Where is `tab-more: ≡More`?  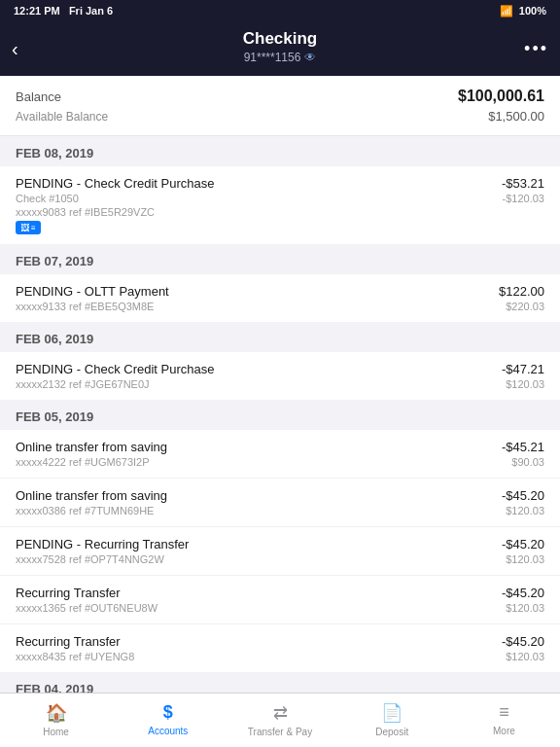
tab-more: ≡More is located at coordinates (504, 720).